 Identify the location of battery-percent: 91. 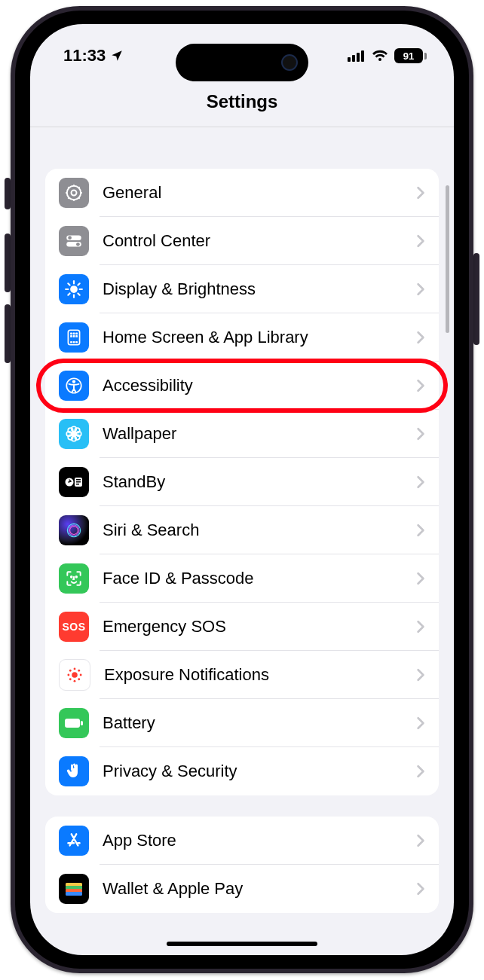
(409, 56).